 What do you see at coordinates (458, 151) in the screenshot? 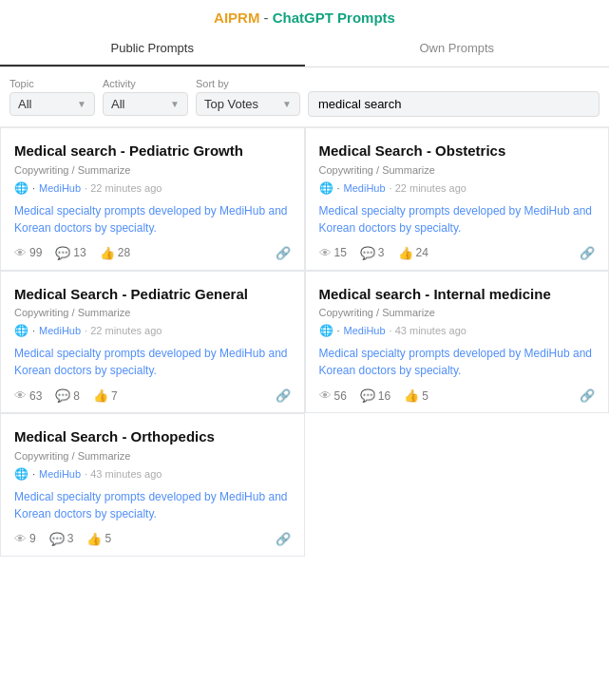
I see `card-title: Medical Search - Obstetrics` at bounding box center [458, 151].